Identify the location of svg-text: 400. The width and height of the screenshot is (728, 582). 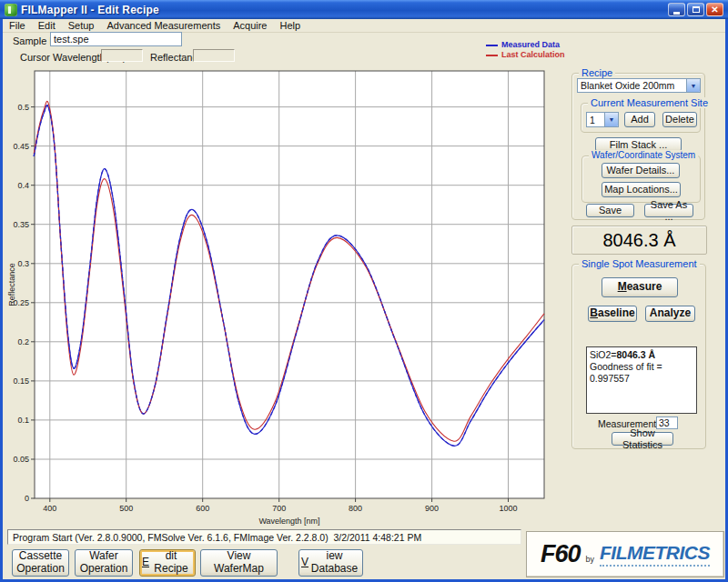
(49, 508).